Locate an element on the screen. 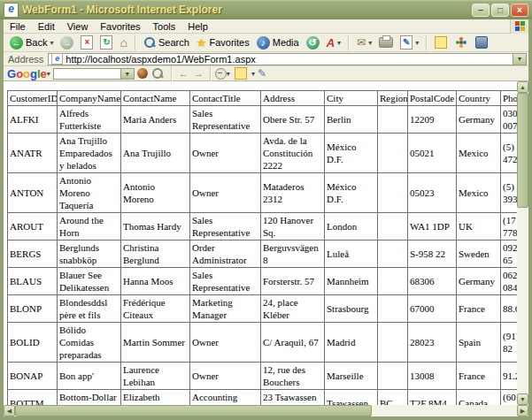  table-row: AROUTAround the HornThomas HardySales Re… is located at coordinates (263, 226).